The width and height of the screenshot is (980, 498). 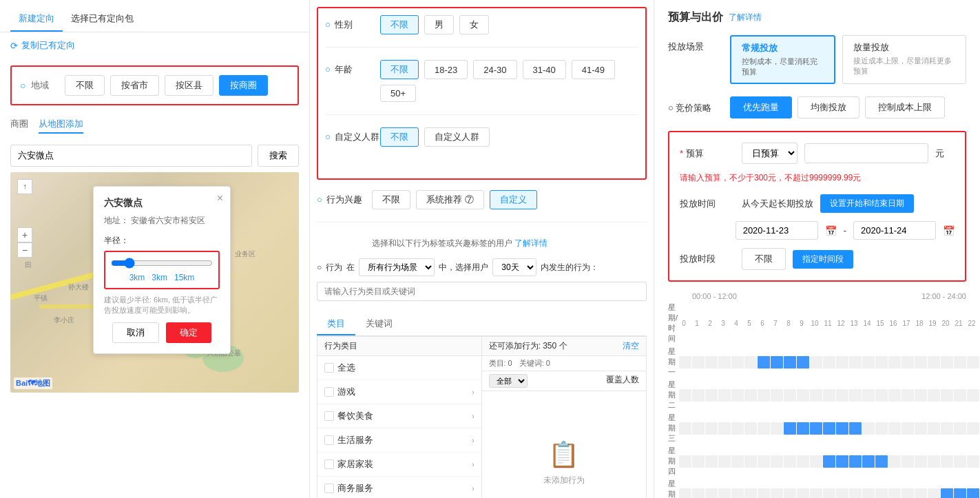 What do you see at coordinates (921, 428) in the screenshot?
I see `hour-cell-星期三-18` at bounding box center [921, 428].